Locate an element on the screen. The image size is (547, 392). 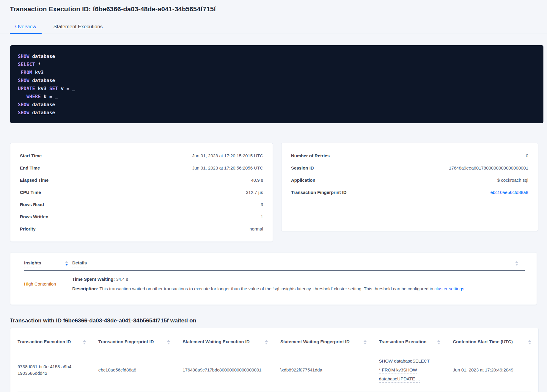
summary-row-priority: Priority normal is located at coordinates (142, 229).